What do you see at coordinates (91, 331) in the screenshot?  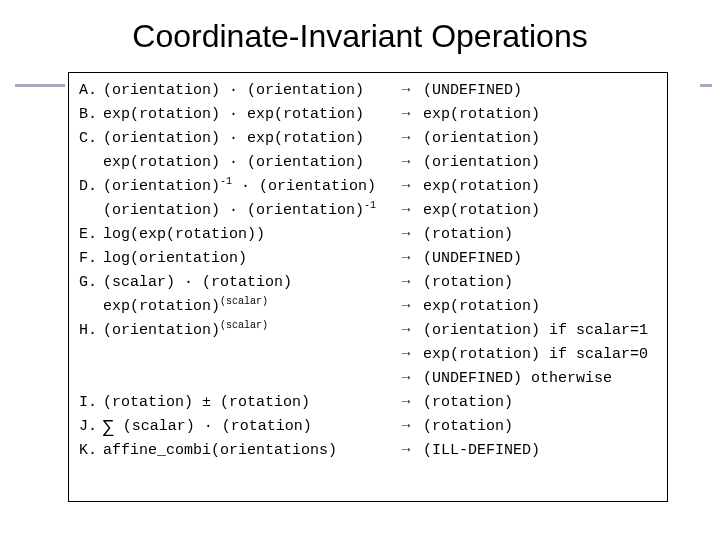 I see `rule-label: H.` at bounding box center [91, 331].